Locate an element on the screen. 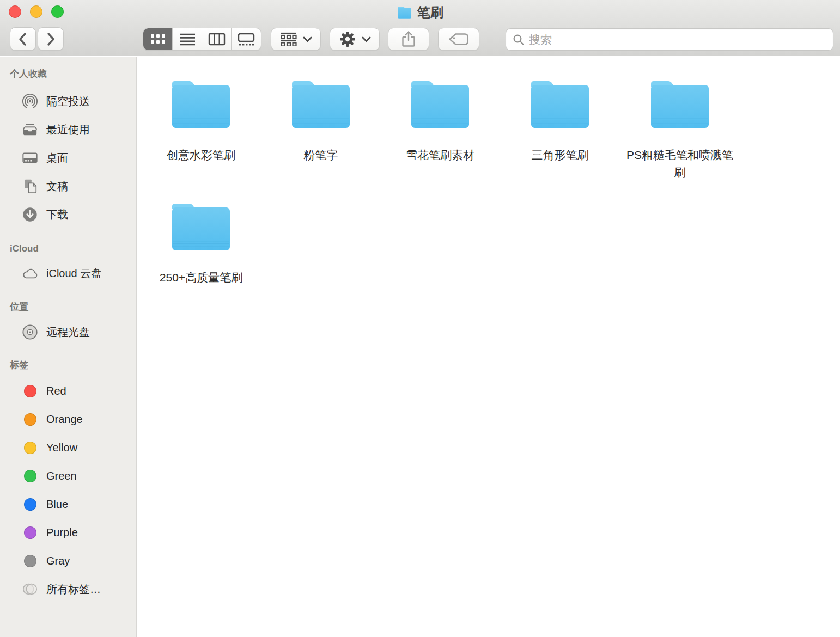  sidebar-item-downloads: 下载 is located at coordinates (68, 215).